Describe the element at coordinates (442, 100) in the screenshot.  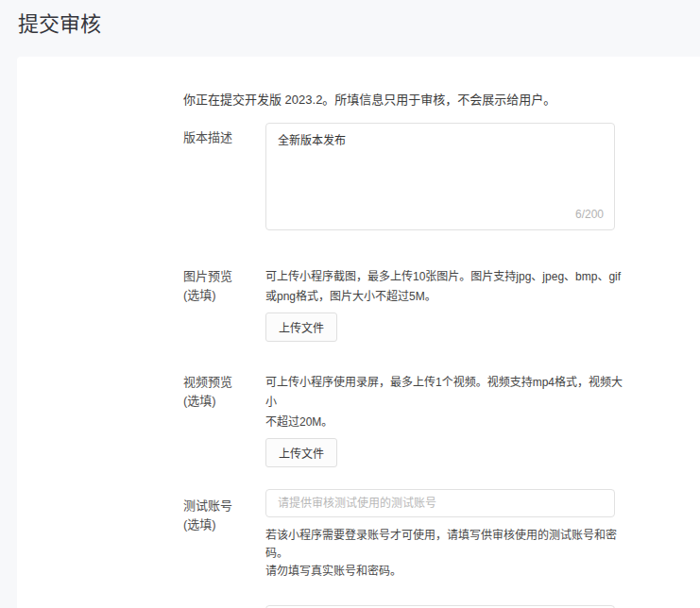
I see `intro-text: 你正在提交开发版 2023.2。所填信息只用于审核，不会展示给用户。` at that location.